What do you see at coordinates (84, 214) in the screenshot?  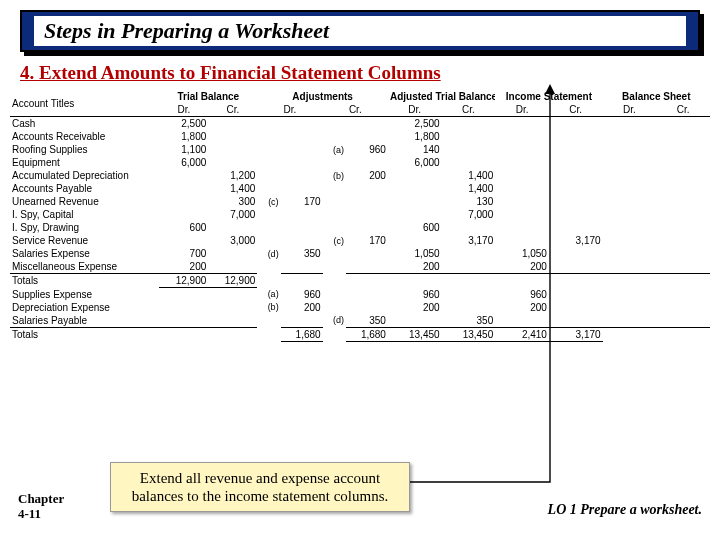 I see `account-cell: I. Spy, Capital` at bounding box center [84, 214].